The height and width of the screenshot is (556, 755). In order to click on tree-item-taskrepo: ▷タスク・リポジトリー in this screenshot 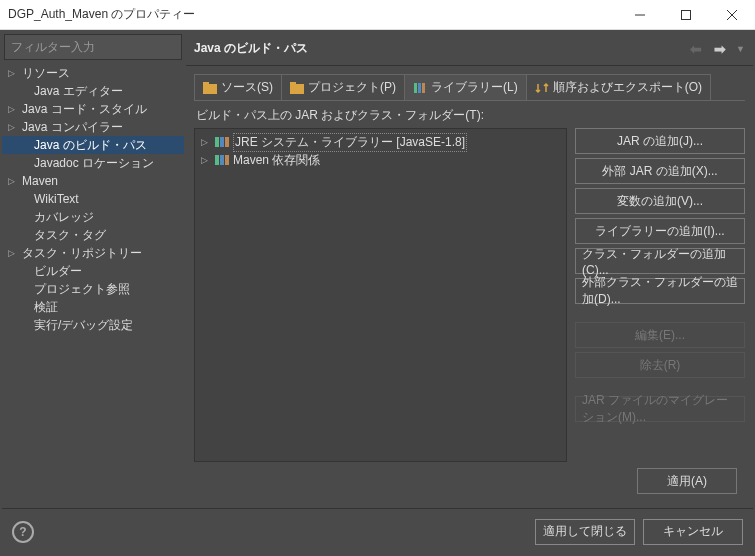, I will do `click(93, 253)`.